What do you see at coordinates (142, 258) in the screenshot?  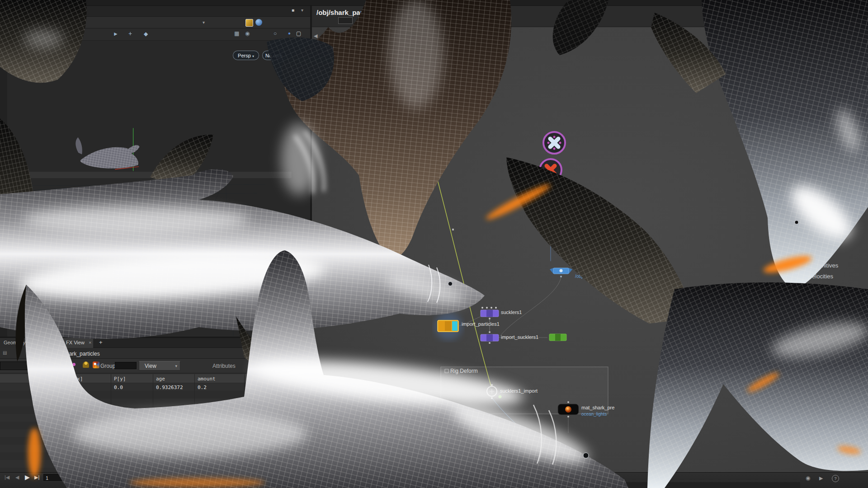 I see `viewport-grid` at bounding box center [142, 258].